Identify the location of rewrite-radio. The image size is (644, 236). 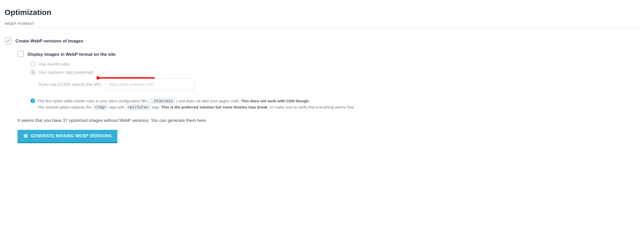
(33, 64).